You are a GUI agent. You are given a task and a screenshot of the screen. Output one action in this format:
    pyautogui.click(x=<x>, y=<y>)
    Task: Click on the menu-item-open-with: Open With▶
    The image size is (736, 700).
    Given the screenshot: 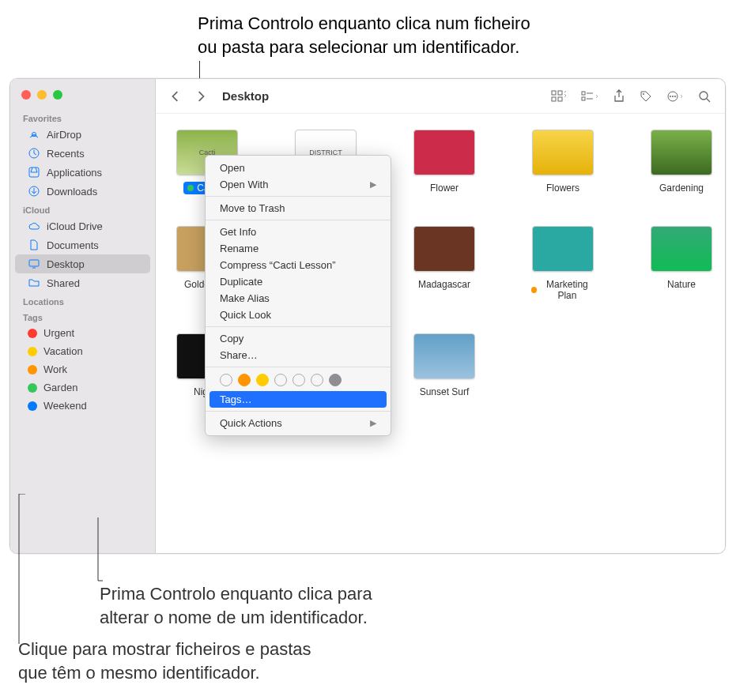 What is the action you would take?
    pyautogui.click(x=298, y=185)
    